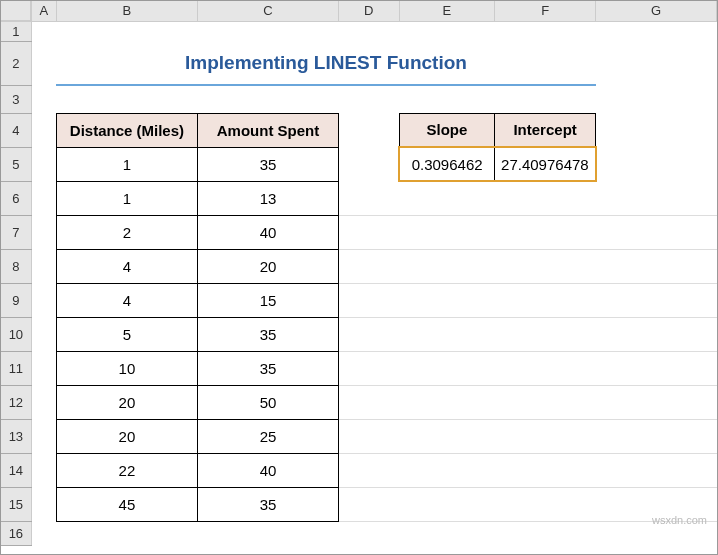 This screenshot has height=555, width=718. Describe the element at coordinates (447, 130) in the screenshot. I see `header-slope: Slope` at that location.